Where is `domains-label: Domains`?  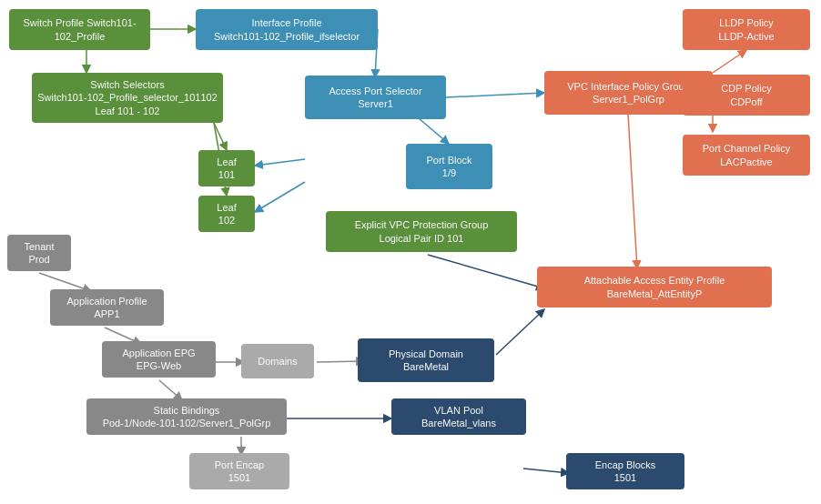
domains-label: Domains is located at coordinates (277, 361).